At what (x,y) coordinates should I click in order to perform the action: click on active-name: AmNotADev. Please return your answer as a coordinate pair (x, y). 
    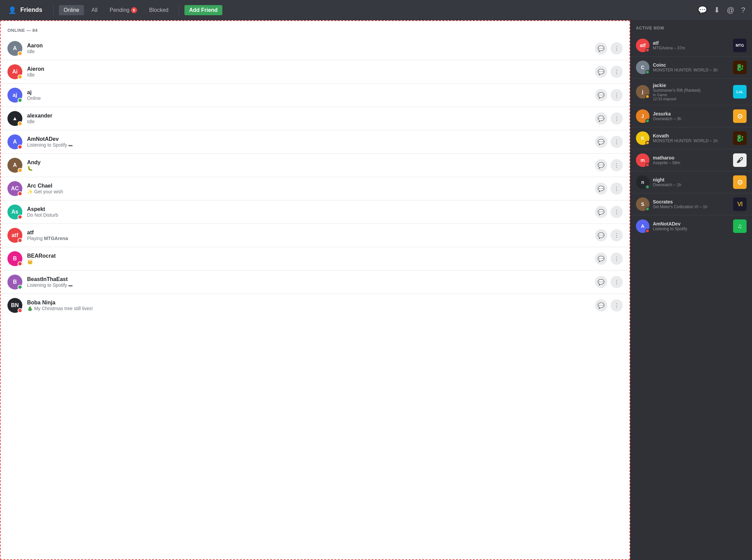
    Looking at the image, I should click on (691, 224).